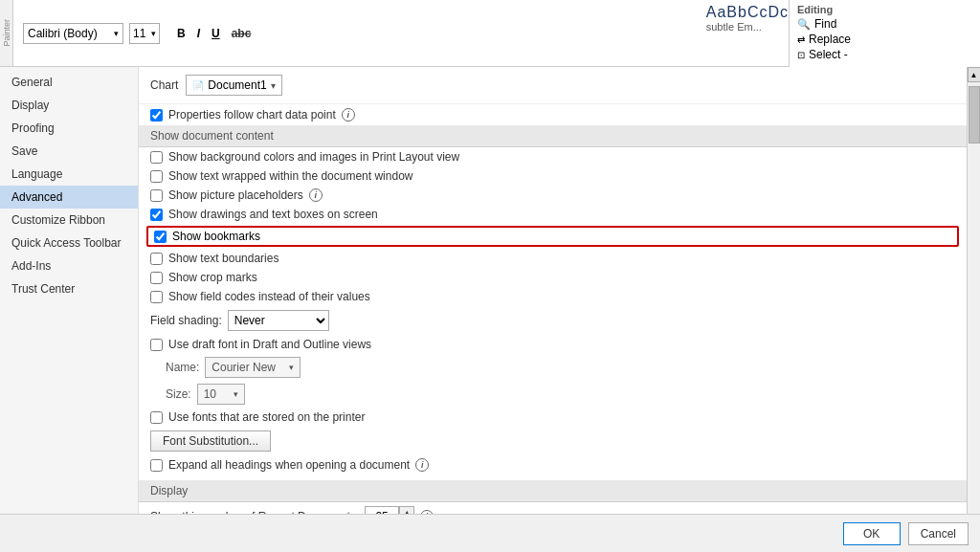 The image size is (980, 552). What do you see at coordinates (157, 297) in the screenshot?
I see `field-codes-checkbox` at bounding box center [157, 297].